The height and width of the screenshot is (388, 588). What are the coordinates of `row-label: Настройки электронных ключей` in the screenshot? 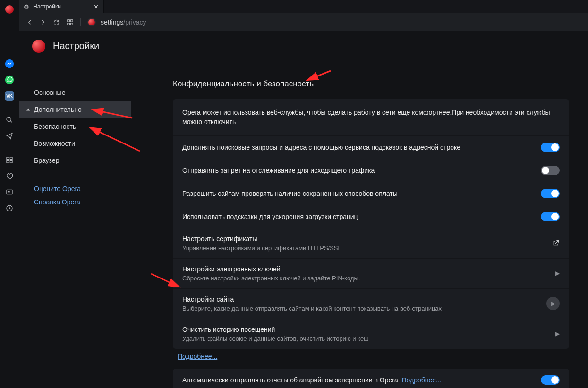 It's located at (365, 269).